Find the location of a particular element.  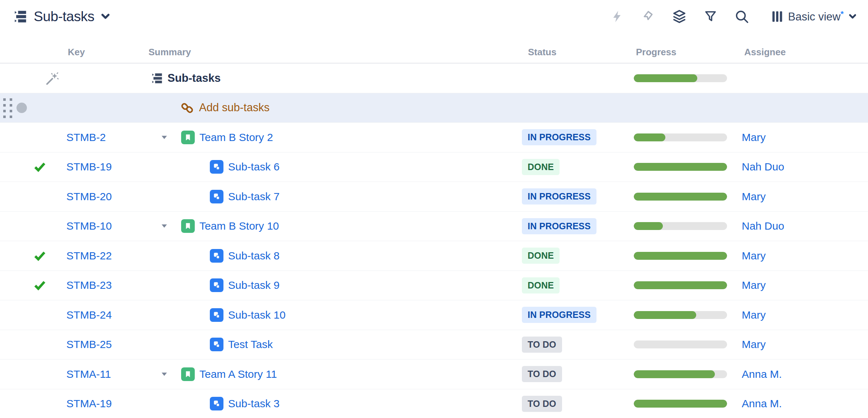

issue-summary-link: Sub-task 8 is located at coordinates (254, 256).